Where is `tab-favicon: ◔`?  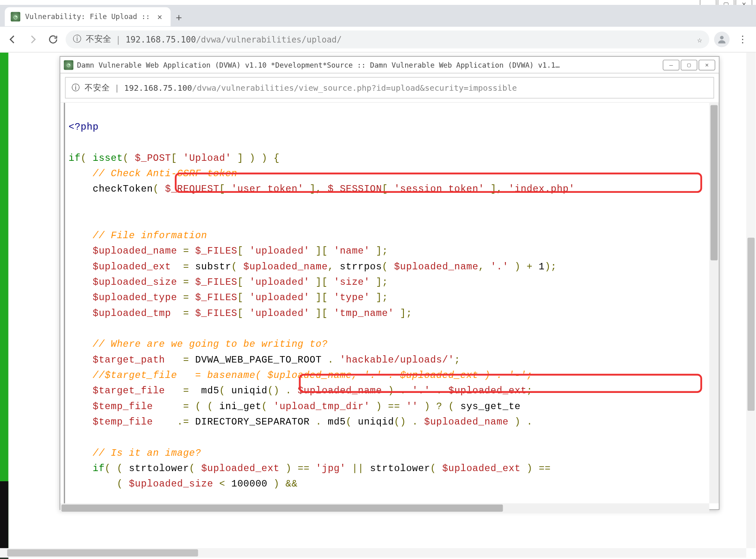
tab-favicon: ◔ is located at coordinates (16, 17).